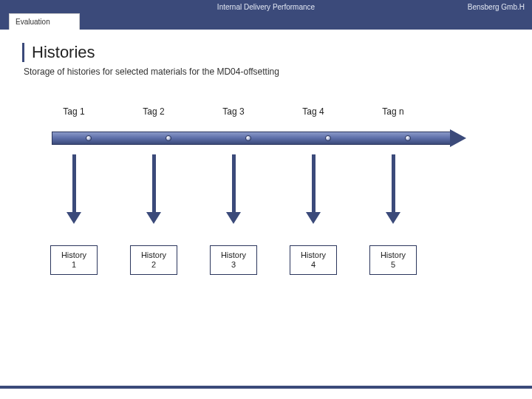  What do you see at coordinates (393, 112) in the screenshot?
I see `tag-label: Tag n` at bounding box center [393, 112].